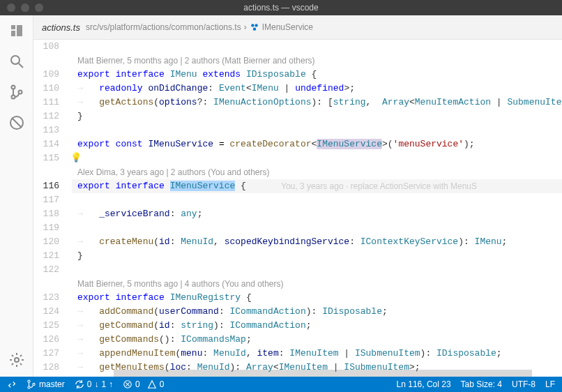 This screenshot has width=562, height=392. Describe the element at coordinates (245, 27) in the screenshot. I see `breadcrumb-chevron-icon: ›` at that location.